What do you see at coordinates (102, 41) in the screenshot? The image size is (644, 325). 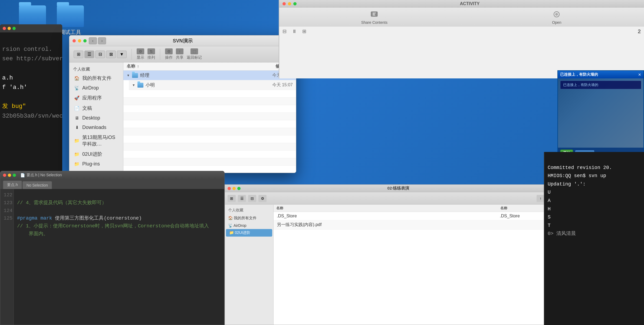 I see `nav-forward: ›` at bounding box center [102, 41].